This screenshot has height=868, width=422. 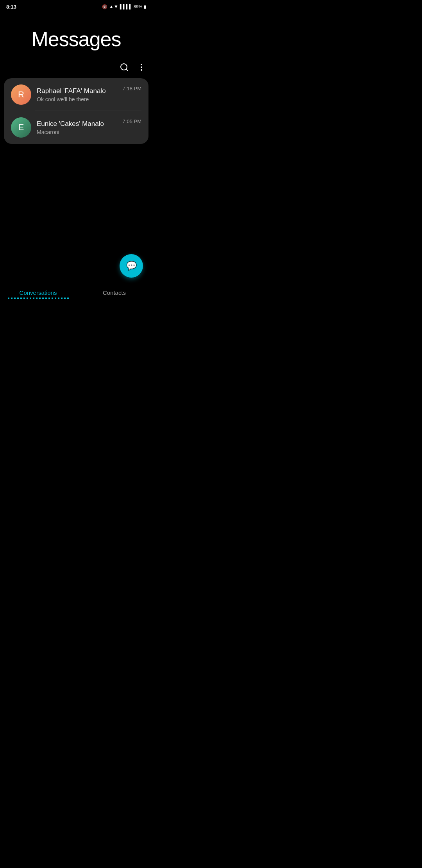 I want to click on contact-name: Eunice 'Cakes' Manalo, so click(x=78, y=124).